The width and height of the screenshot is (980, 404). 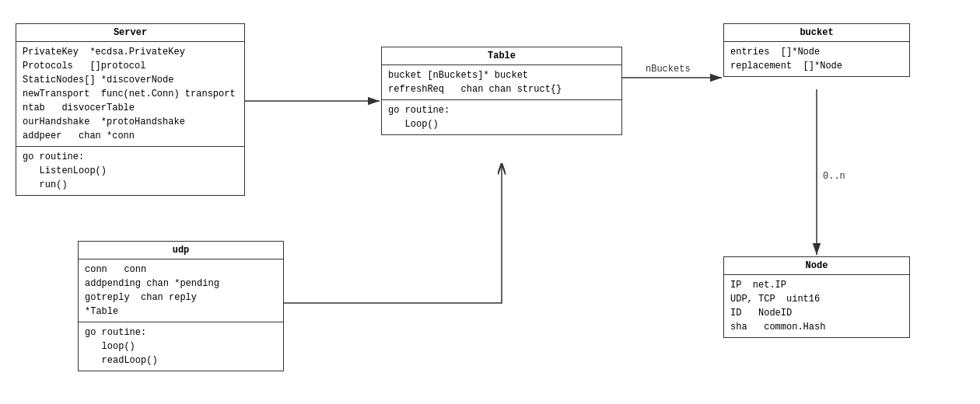 I want to click on table-title: Table, so click(x=502, y=56).